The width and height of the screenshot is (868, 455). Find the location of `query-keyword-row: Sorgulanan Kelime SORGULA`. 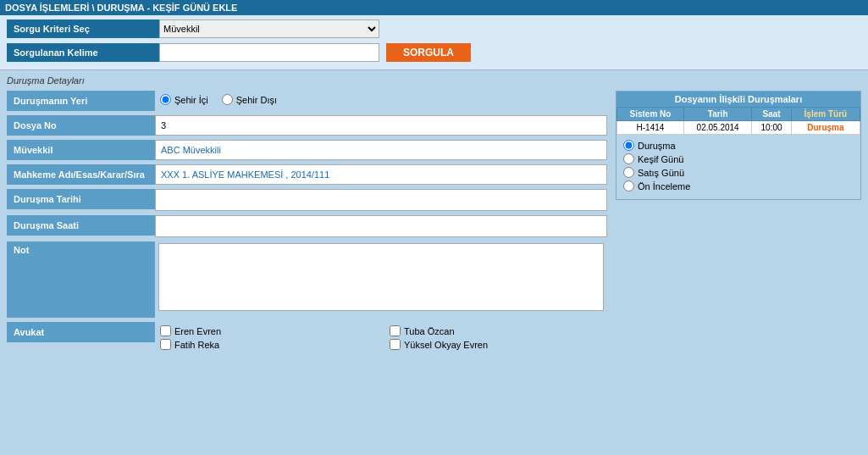

query-keyword-row: Sorgulanan Kelime SORGULA is located at coordinates (434, 53).